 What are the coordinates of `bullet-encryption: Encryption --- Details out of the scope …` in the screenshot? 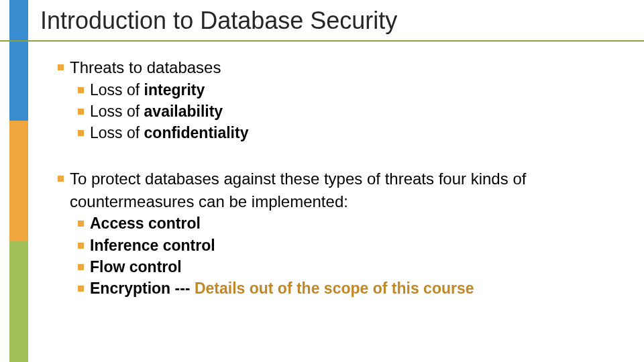 It's located at (350, 288).